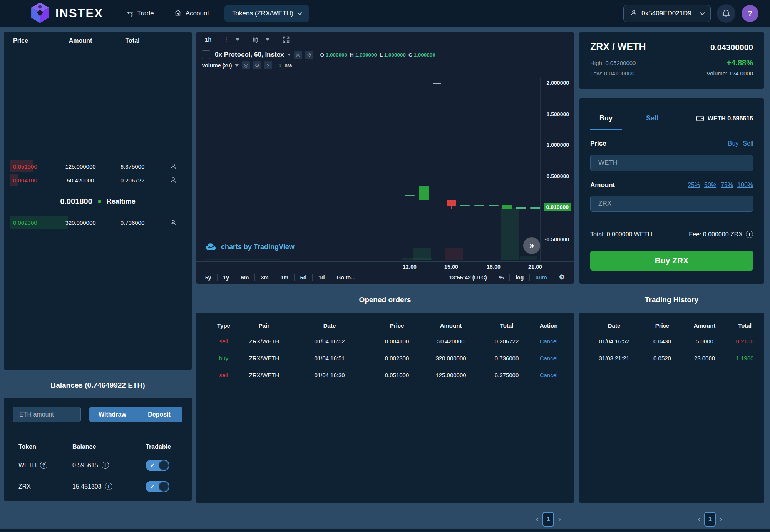 The width and height of the screenshot is (770, 532). I want to click on trade-price: 0.0430, so click(662, 341).